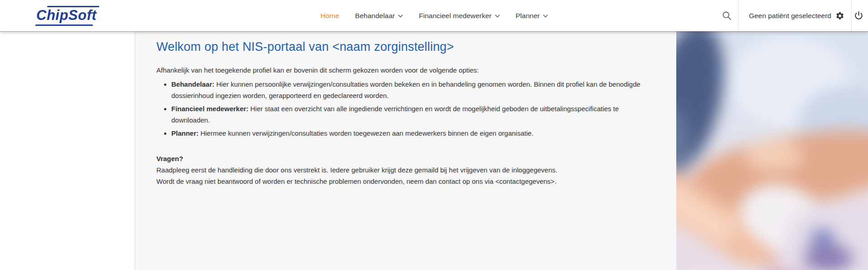  I want to click on power-icon, so click(858, 15).